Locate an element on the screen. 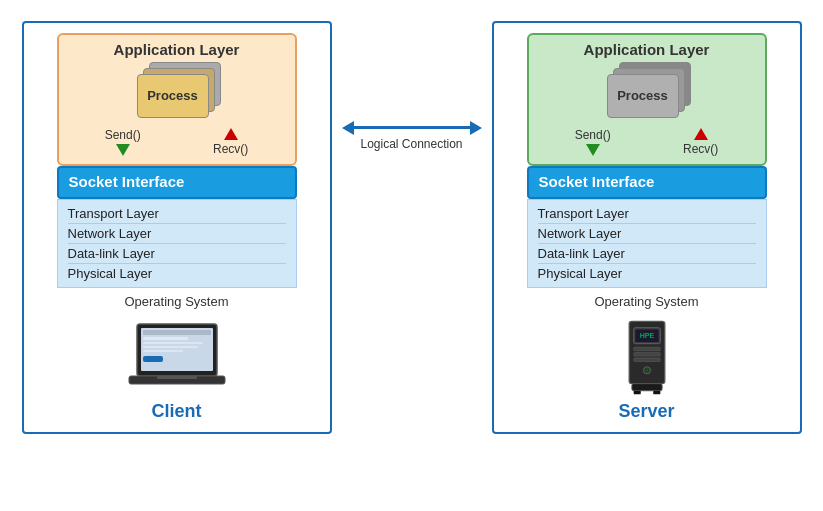  logical-arrow is located at coordinates (412, 128).